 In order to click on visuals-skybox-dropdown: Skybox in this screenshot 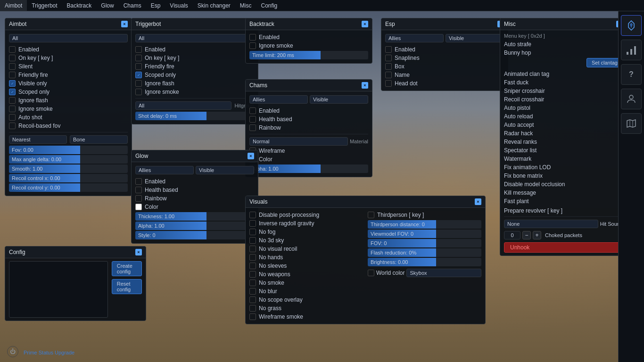, I will do `click(444, 273)`.